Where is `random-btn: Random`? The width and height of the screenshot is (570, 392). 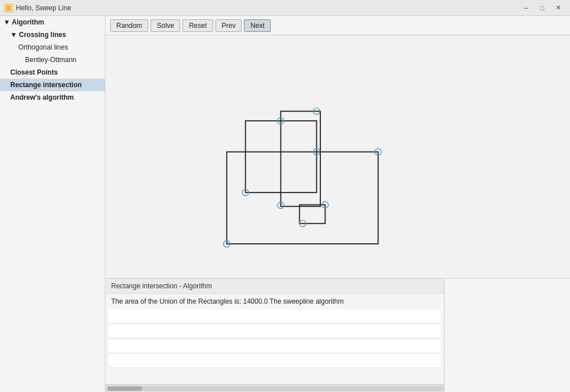
random-btn: Random is located at coordinates (129, 26).